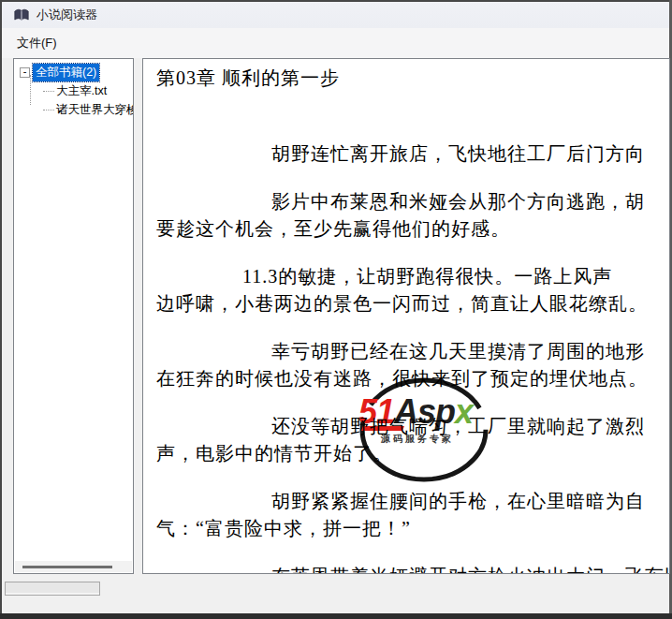 The image size is (672, 619). Describe the element at coordinates (37, 43) in the screenshot. I see `menu-file: 文件(F)` at that location.